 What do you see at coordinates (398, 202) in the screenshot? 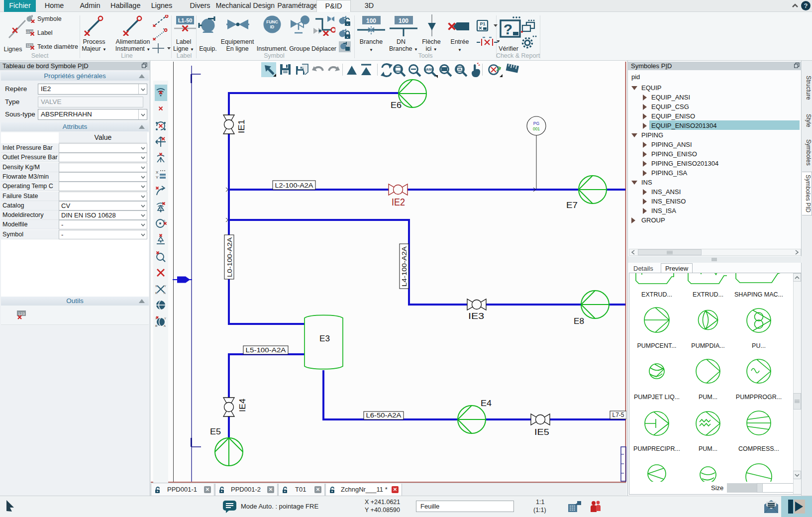
I see `svg-text: IE2` at bounding box center [398, 202].